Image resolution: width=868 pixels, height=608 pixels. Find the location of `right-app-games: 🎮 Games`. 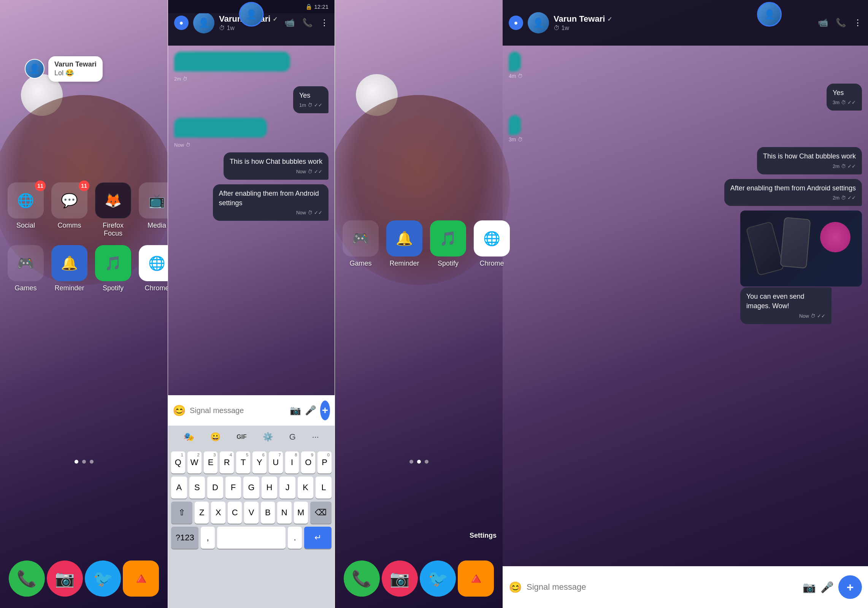

right-app-games: 🎮 Games is located at coordinates (360, 244).